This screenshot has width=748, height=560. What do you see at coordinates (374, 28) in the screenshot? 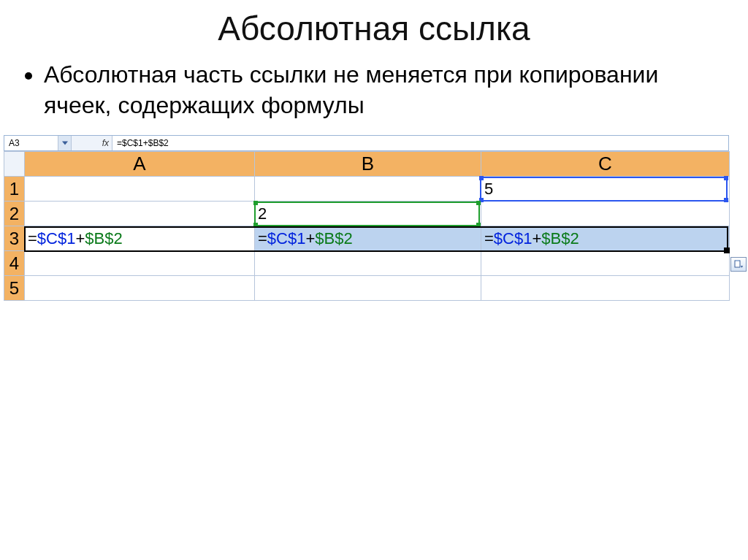
I see `page-title: Абсолютная ссылка` at bounding box center [374, 28].